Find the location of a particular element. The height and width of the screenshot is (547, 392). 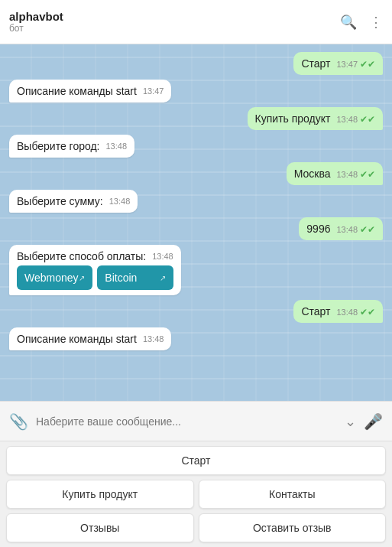

message-bubble: Старт13:48✔✔ is located at coordinates (338, 311).